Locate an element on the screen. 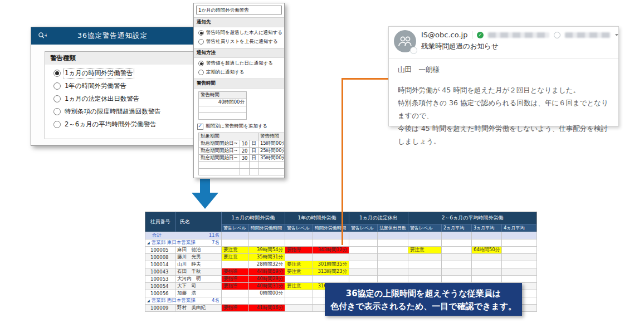  time-cell: 0時間00分 is located at coordinates (267, 294).